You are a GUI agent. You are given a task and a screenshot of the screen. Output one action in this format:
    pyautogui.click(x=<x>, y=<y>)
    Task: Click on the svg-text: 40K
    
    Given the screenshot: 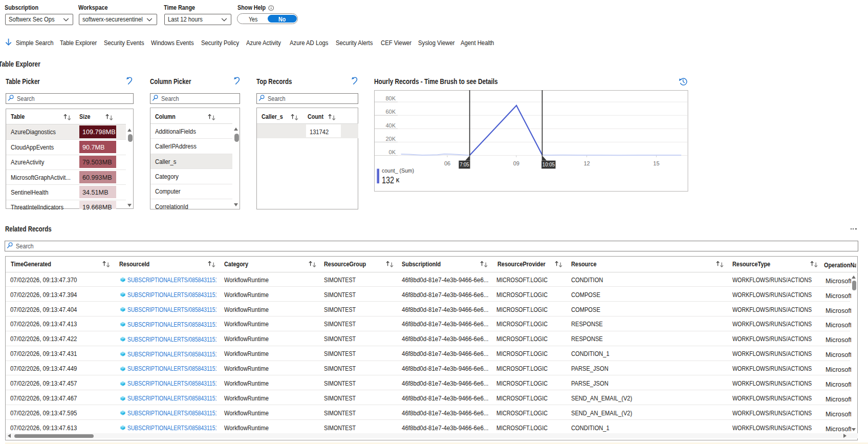 What is the action you would take?
    pyautogui.click(x=390, y=125)
    